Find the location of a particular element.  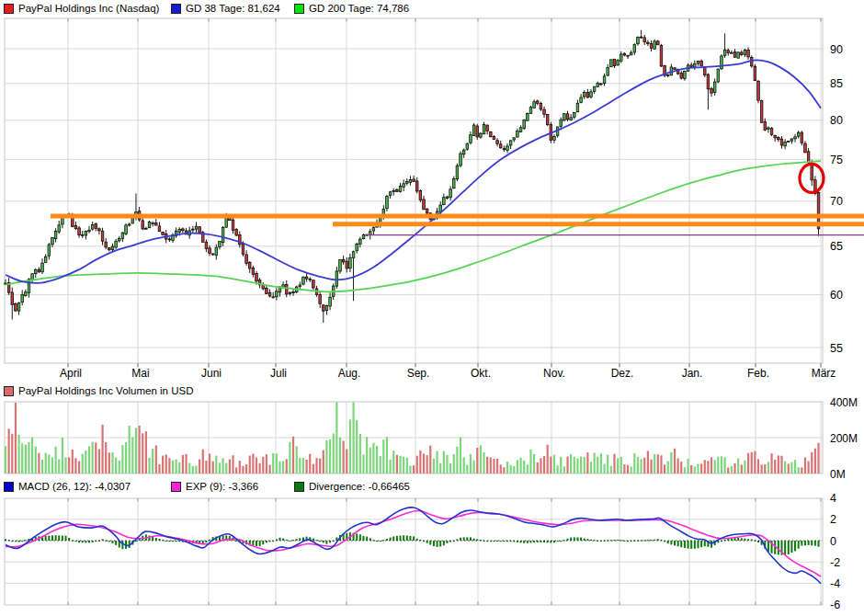

legend-item: EXP (9): -3,366 is located at coordinates (215, 486).